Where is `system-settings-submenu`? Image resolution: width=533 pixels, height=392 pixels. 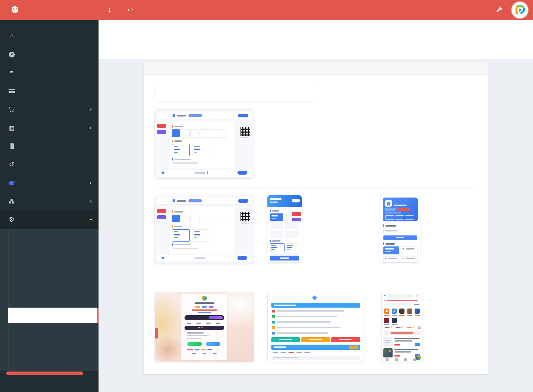 system-settings-submenu is located at coordinates (49, 300).